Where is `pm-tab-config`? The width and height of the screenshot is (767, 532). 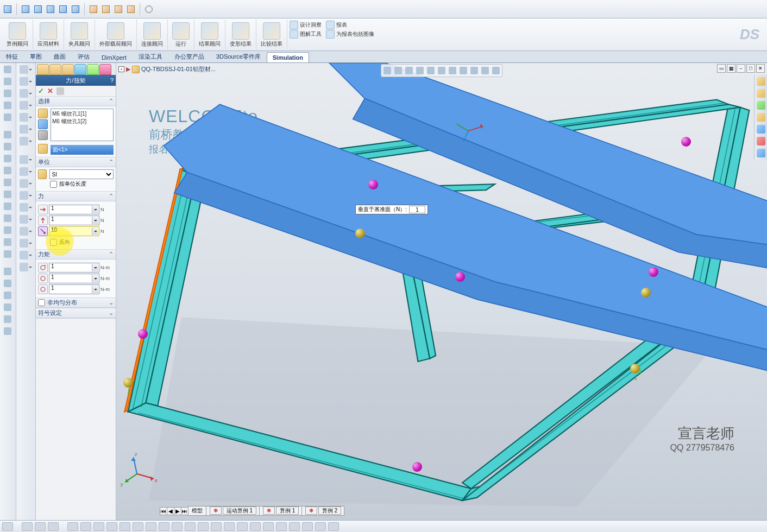 pm-tab-config is located at coordinates (68, 69).